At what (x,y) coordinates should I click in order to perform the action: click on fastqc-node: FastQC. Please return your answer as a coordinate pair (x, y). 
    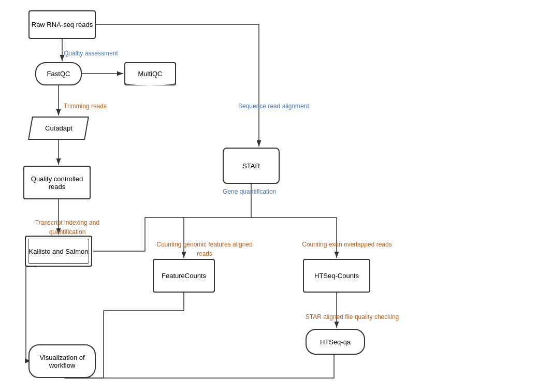
    Looking at the image, I should click on (59, 74).